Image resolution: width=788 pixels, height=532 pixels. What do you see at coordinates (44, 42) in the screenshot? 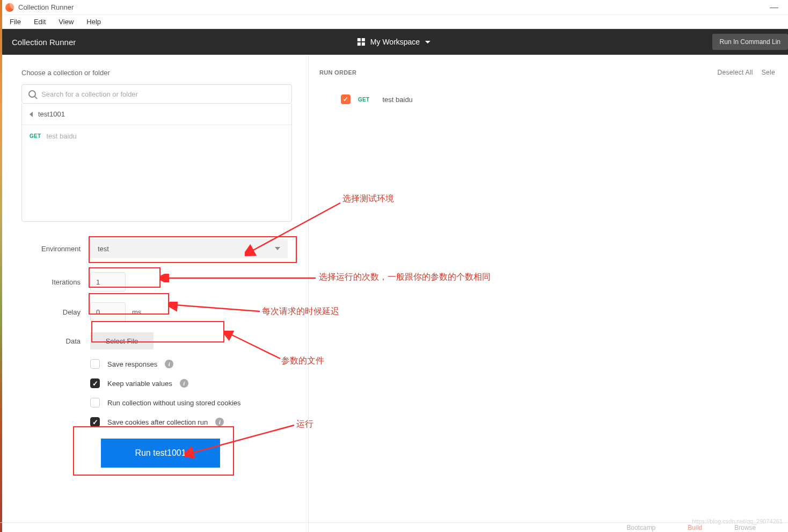
I see `topbar-title: Collection Runner` at bounding box center [44, 42].